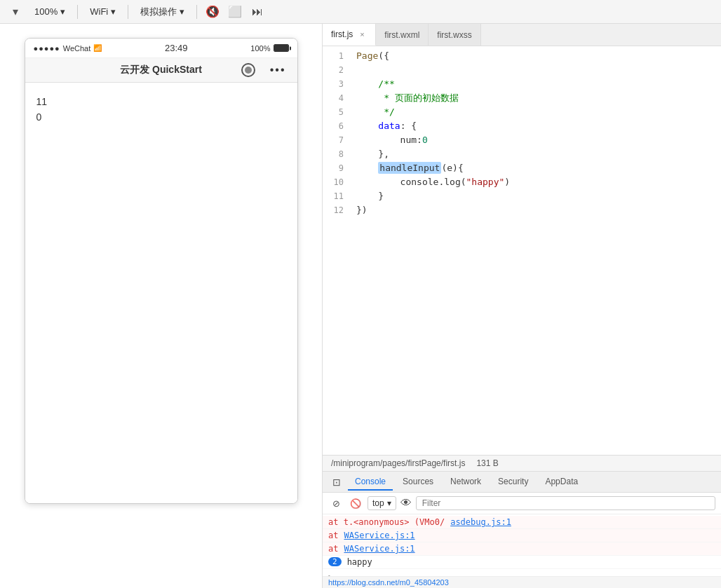 Image resolution: width=721 pixels, height=588 pixels. I want to click on code-line-3: 3 /**, so click(522, 84).